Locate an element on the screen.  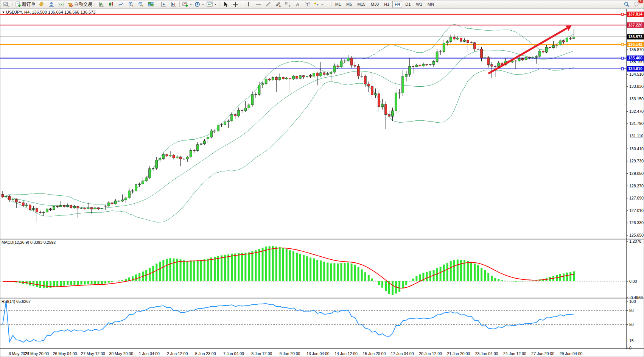
chart-title: ▼ USDJPY, H4, 136.580 136.664 136.566 13… is located at coordinates (48, 12).